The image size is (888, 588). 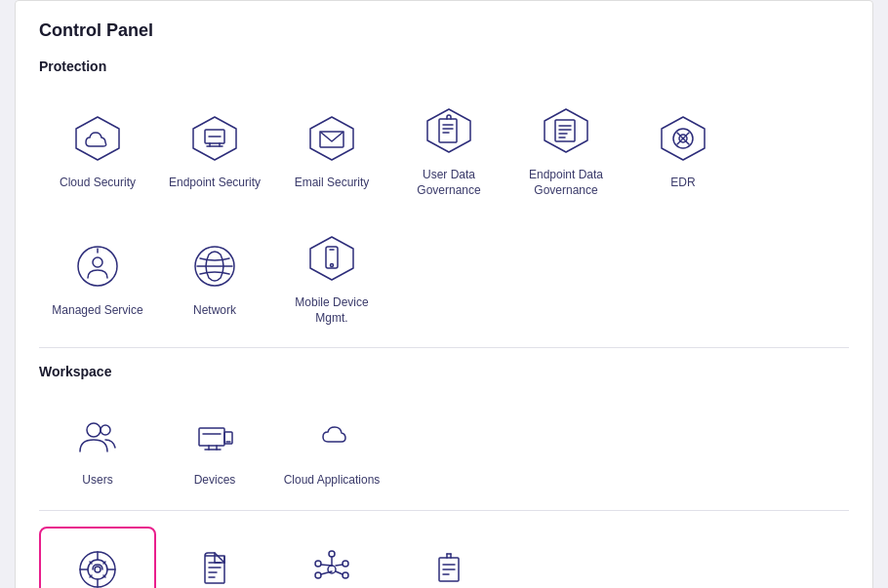 What do you see at coordinates (98, 311) in the screenshot?
I see `managed-service-label: Managed Service` at bounding box center [98, 311].